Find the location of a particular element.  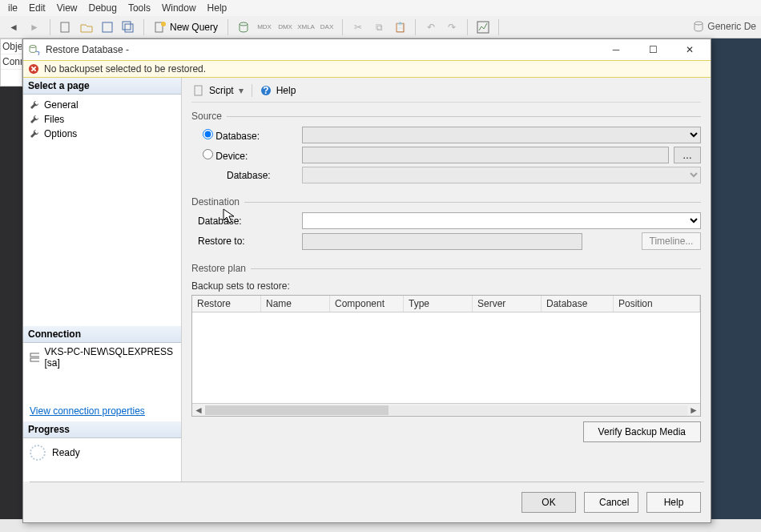

connection-label: VKS-PC-NEW\SQLEXPRESS [sa] is located at coordinates (109, 357).